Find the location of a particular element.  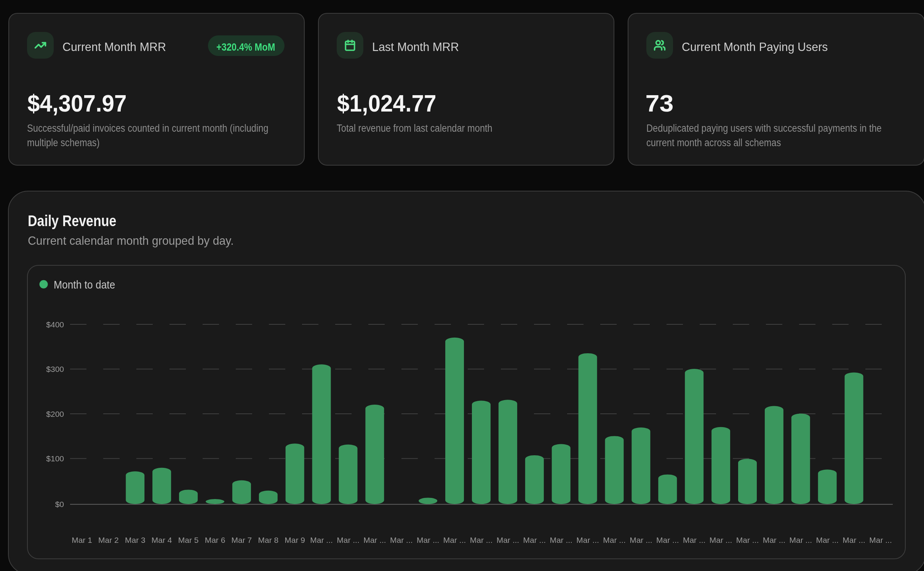

svg-text: $400 is located at coordinates (55, 324).